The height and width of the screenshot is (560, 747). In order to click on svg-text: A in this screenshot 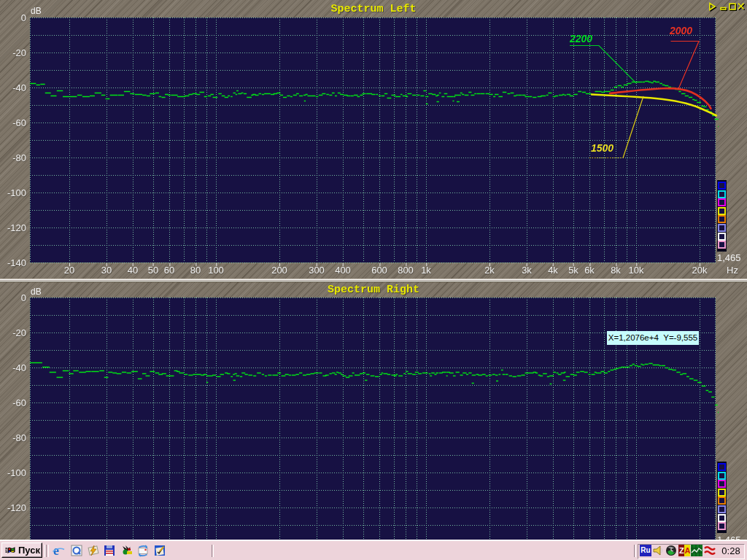, I will do `click(688, 551)`.